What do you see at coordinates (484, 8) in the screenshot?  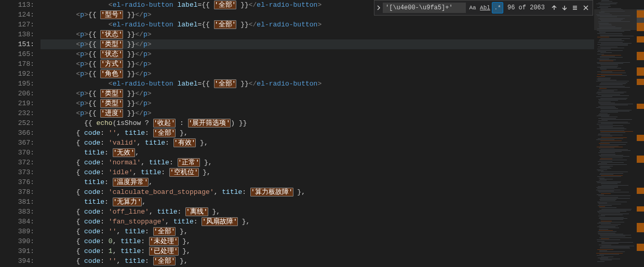 I see `find-widget: Aa Abl .* 96 of 2063` at bounding box center [484, 8].